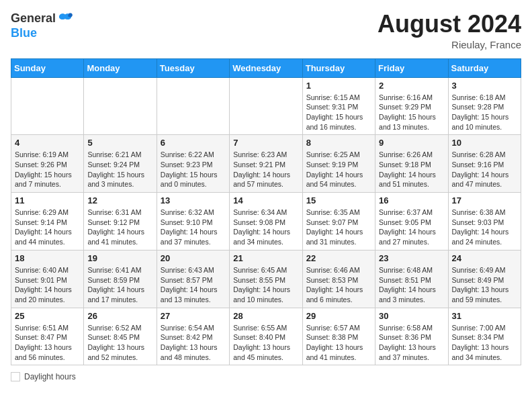 The image size is (532, 411). I want to click on day-number: 27, so click(193, 316).